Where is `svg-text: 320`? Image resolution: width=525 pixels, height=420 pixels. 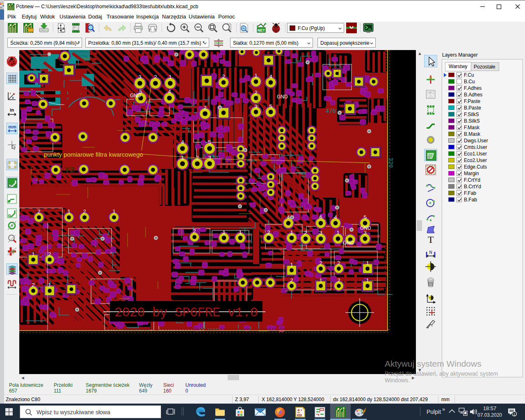 svg-text: 320 is located at coordinates (390, 162).